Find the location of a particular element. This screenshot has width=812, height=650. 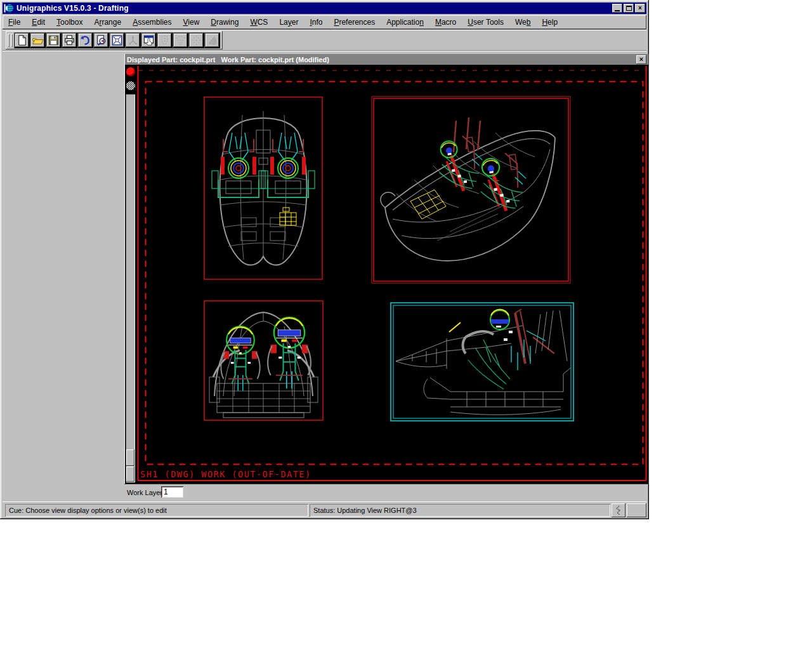

progress-track is located at coordinates (131, 288).